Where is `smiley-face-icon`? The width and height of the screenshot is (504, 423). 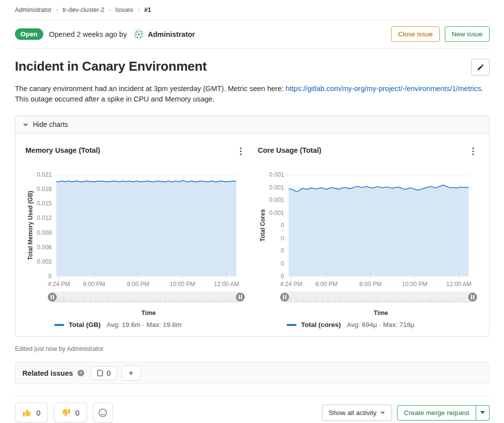 smiley-face-icon is located at coordinates (102, 413).